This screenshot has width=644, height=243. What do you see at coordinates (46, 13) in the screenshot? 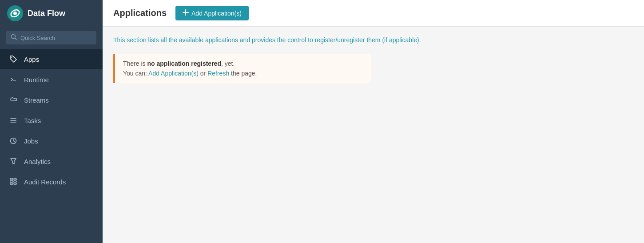
I see `logo-text: Data Flow` at bounding box center [46, 13].